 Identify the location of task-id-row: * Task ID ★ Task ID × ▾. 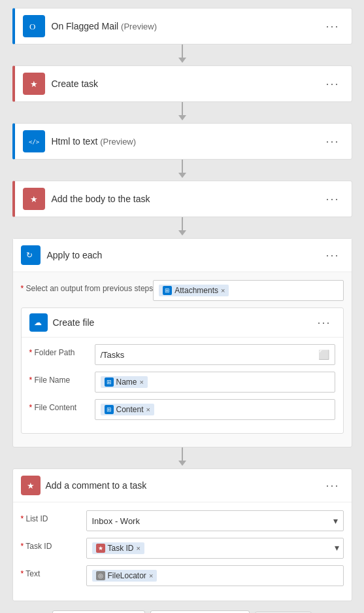
(182, 548).